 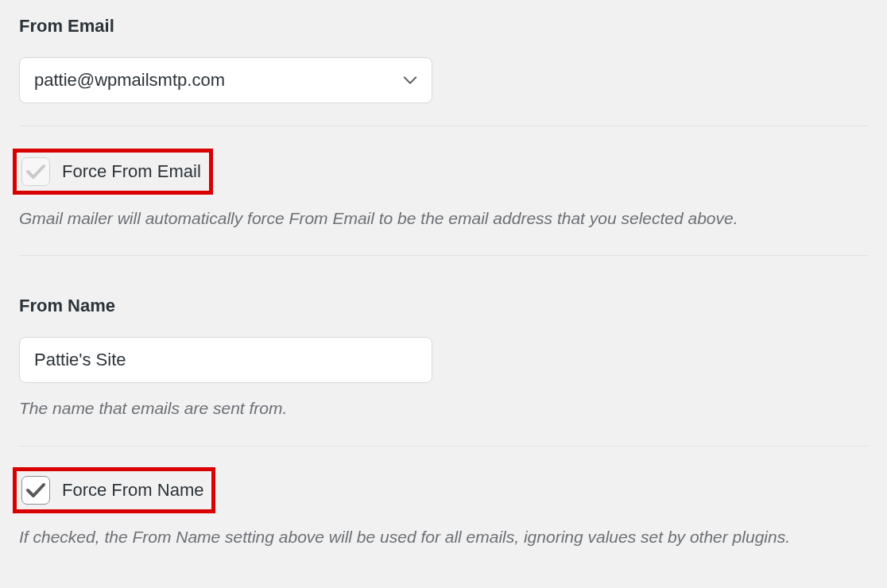 I want to click on from-name-description: The name that emails are sent from., so click(x=442, y=408).